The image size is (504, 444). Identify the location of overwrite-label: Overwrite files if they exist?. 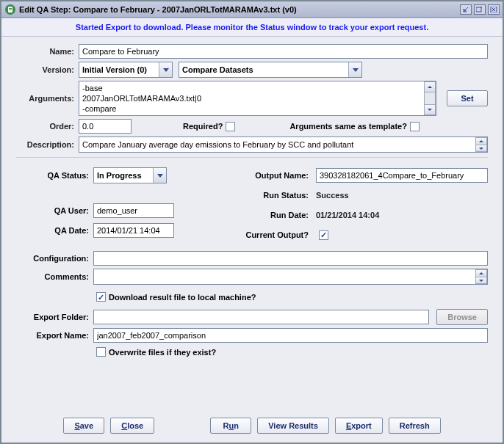
(162, 352).